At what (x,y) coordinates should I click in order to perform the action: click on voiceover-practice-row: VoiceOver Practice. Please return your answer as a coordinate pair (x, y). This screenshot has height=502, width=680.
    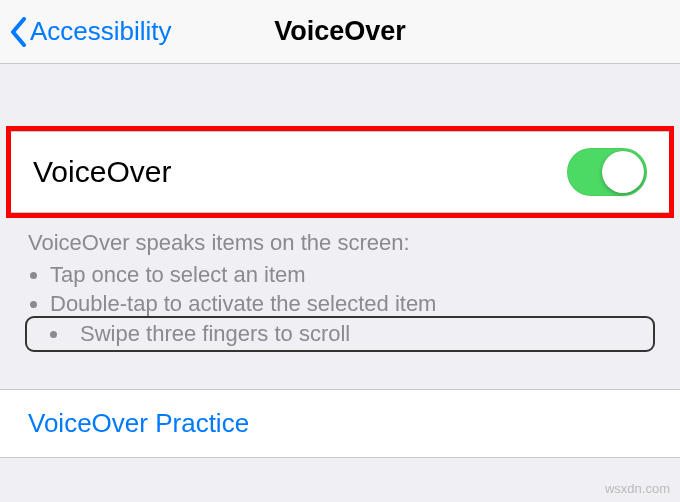
    Looking at the image, I should click on (340, 424).